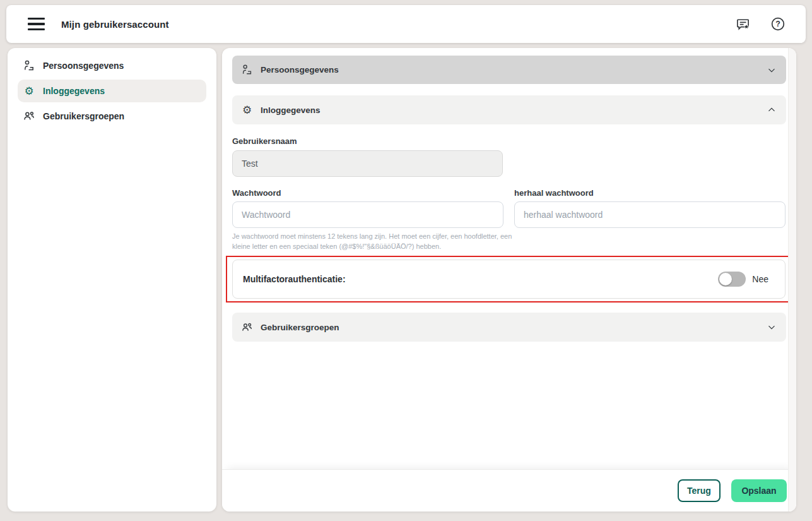 The image size is (812, 521). Describe the element at coordinates (368, 215) in the screenshot. I see `password-input` at that location.